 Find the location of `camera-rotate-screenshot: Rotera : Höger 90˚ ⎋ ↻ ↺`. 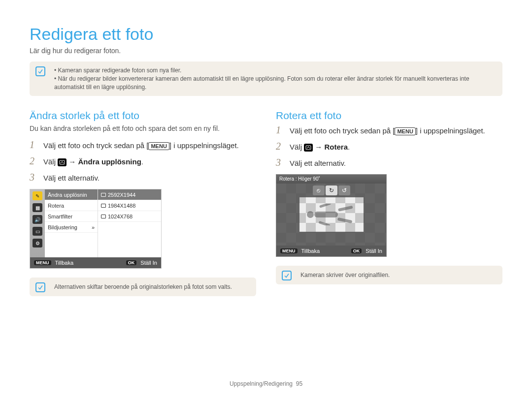

camera-rotate-screenshot: Rotera : Höger 90˚ ⎋ ↻ ↺ is located at coordinates (331, 216).